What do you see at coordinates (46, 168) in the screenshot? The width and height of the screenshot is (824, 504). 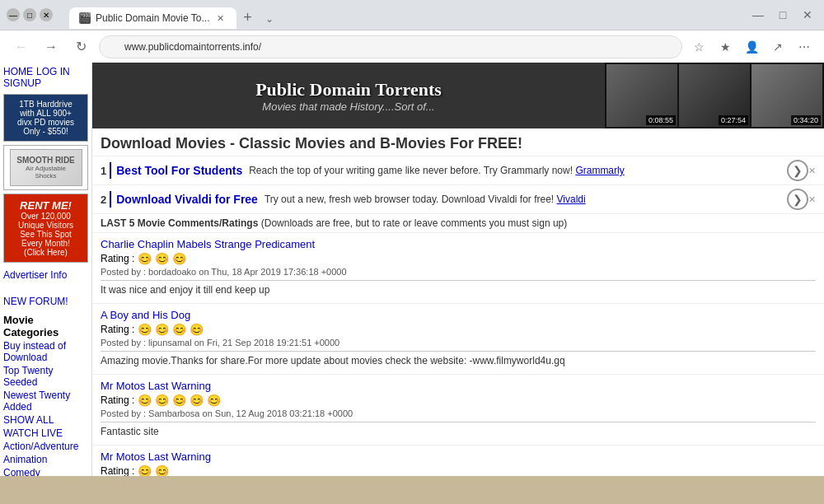 I see `smooth-ride-image: SMOOTH RIDE Air Adjustable Shocks` at bounding box center [46, 168].